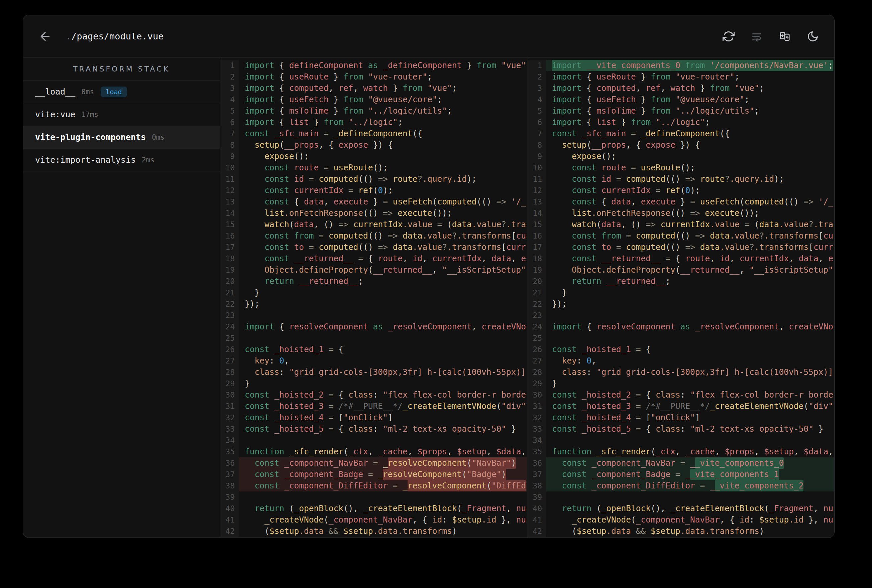  What do you see at coordinates (681, 452) in the screenshot?
I see `code-line: 35function _sfc_render(_ctx, _cache, $pr…` at bounding box center [681, 452].